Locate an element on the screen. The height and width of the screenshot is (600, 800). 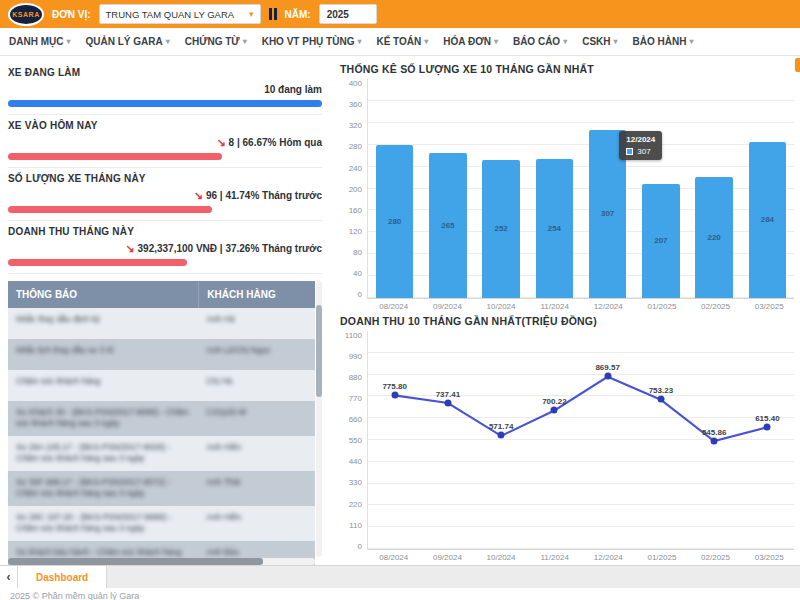
y-tick-label: 1100 is located at coordinates (354, 336).